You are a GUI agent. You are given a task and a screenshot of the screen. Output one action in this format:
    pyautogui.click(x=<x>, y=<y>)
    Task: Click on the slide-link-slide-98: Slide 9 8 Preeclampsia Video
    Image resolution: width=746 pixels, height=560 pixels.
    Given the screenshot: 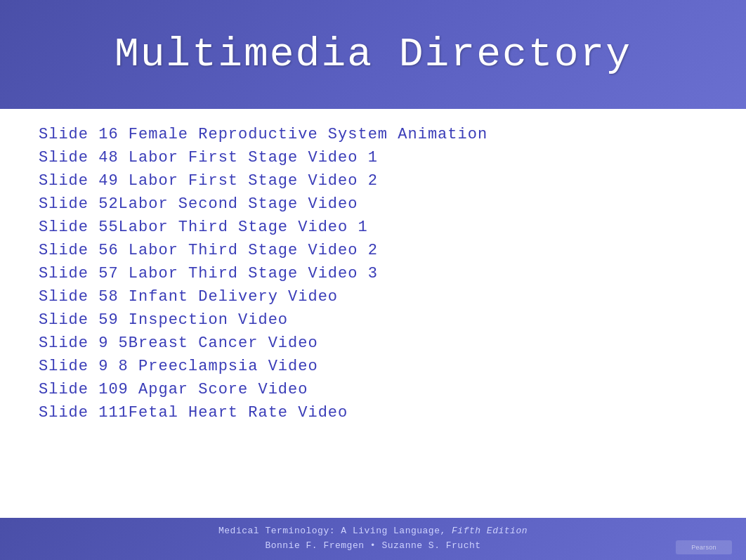 What is the action you would take?
    pyautogui.click(x=373, y=367)
    